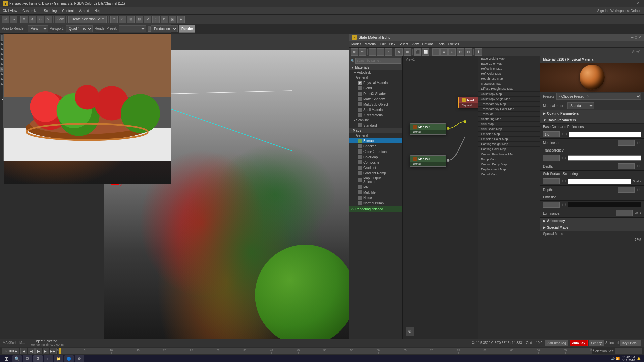  I want to click on render-button: Render, so click(187, 29).